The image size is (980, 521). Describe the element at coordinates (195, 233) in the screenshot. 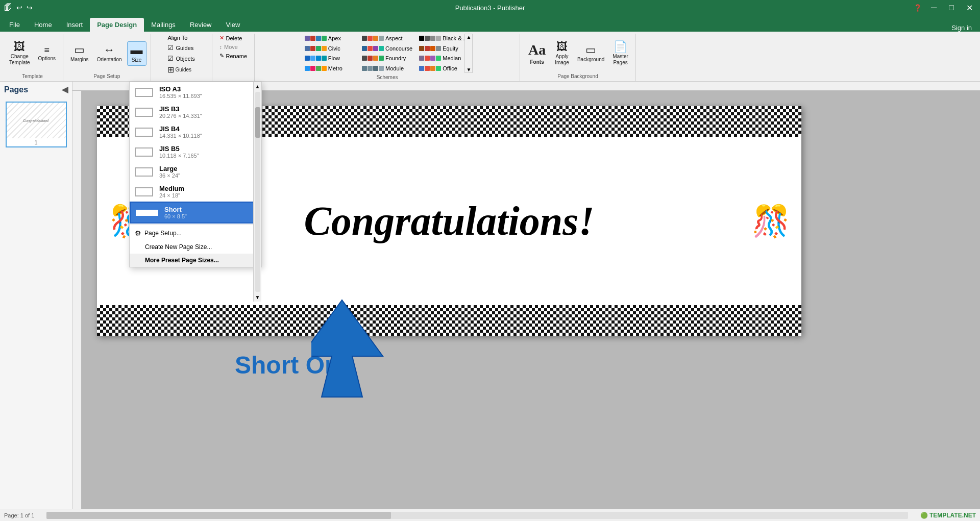

I see `page-setup-action: ⚙ Page Setup...` at that location.